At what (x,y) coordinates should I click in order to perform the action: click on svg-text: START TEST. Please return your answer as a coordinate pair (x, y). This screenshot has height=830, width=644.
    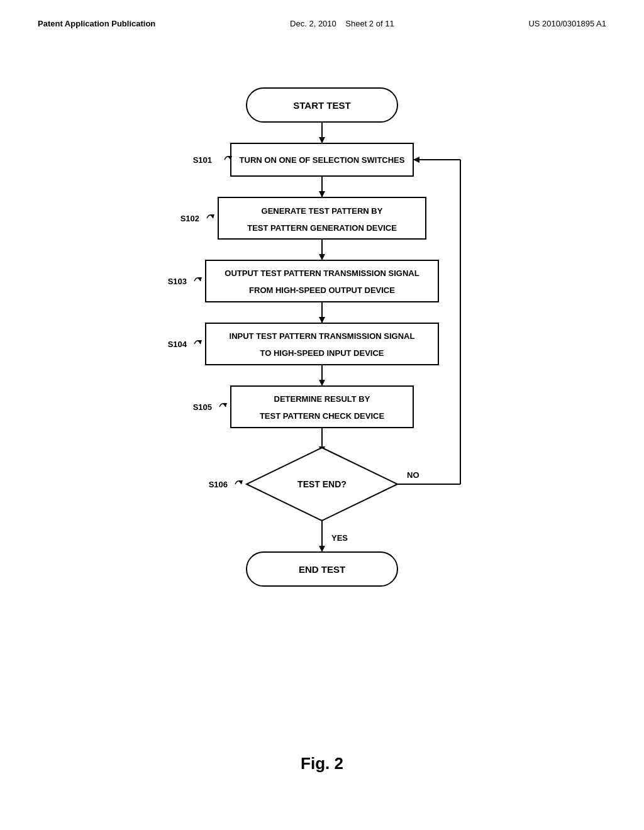
    Looking at the image, I should click on (322, 106).